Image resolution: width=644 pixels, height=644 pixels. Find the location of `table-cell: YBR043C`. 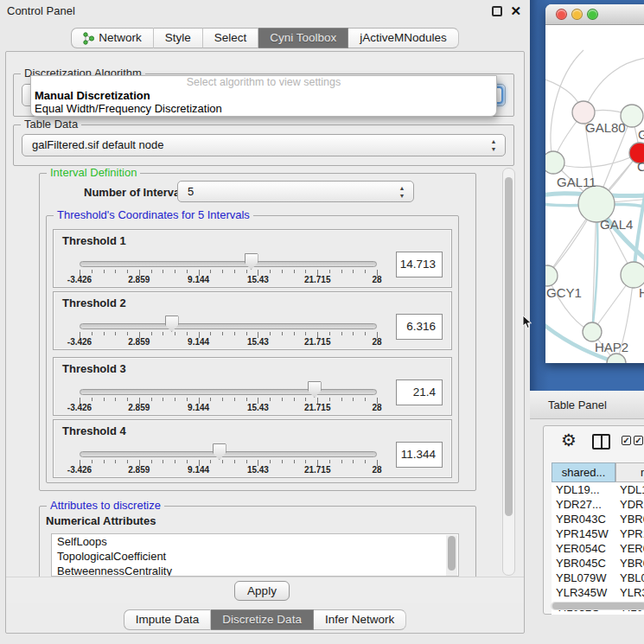

table-cell: YBR043C is located at coordinates (583, 519).